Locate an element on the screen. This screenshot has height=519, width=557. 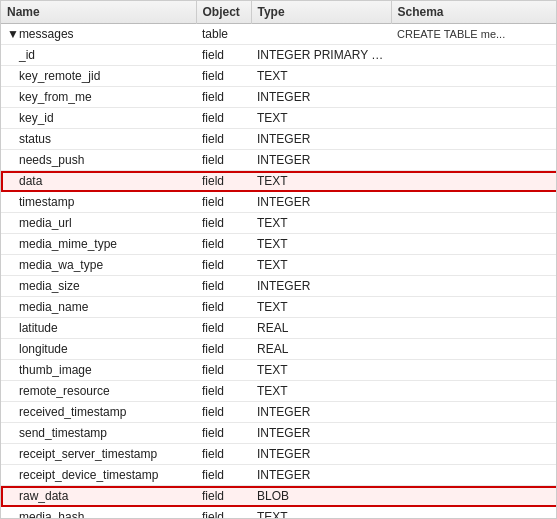
table-row: media_mime_typefieldTEXT is located at coordinates (279, 244).